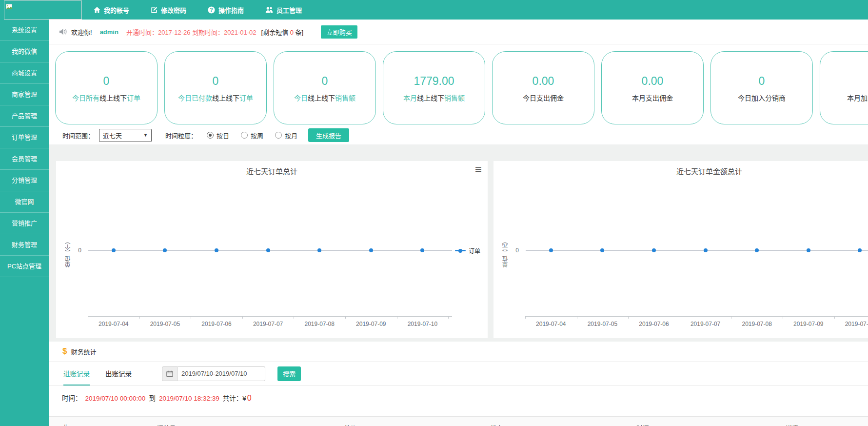 Image resolution: width=868 pixels, height=426 pixels. Describe the element at coordinates (603, 324) in the screenshot. I see `x-axis-label: 2019-07-05` at that location.